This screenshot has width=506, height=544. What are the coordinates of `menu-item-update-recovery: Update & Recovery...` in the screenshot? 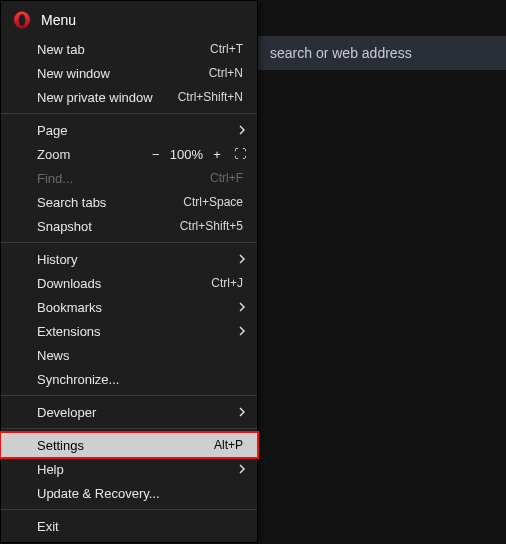 It's located at (129, 493).